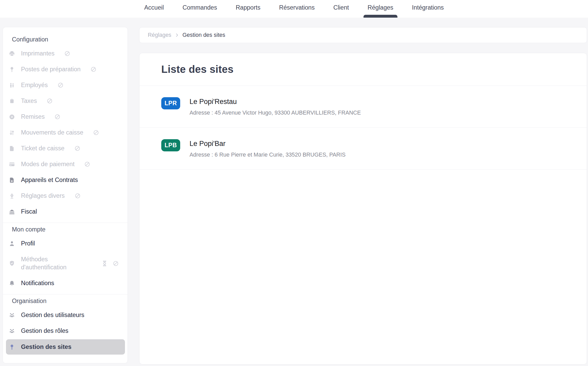 This screenshot has height=366, width=588. I want to click on site-row-le-popi-restau: LPRLe Popi'RestauAdresse : 45 Avenue Vic…, so click(363, 107).